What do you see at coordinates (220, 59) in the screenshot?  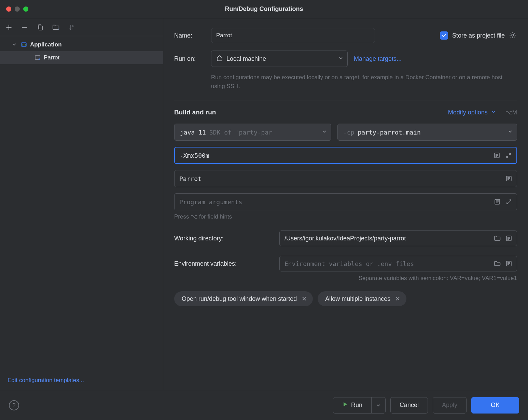 I see `home-icon` at bounding box center [220, 59].